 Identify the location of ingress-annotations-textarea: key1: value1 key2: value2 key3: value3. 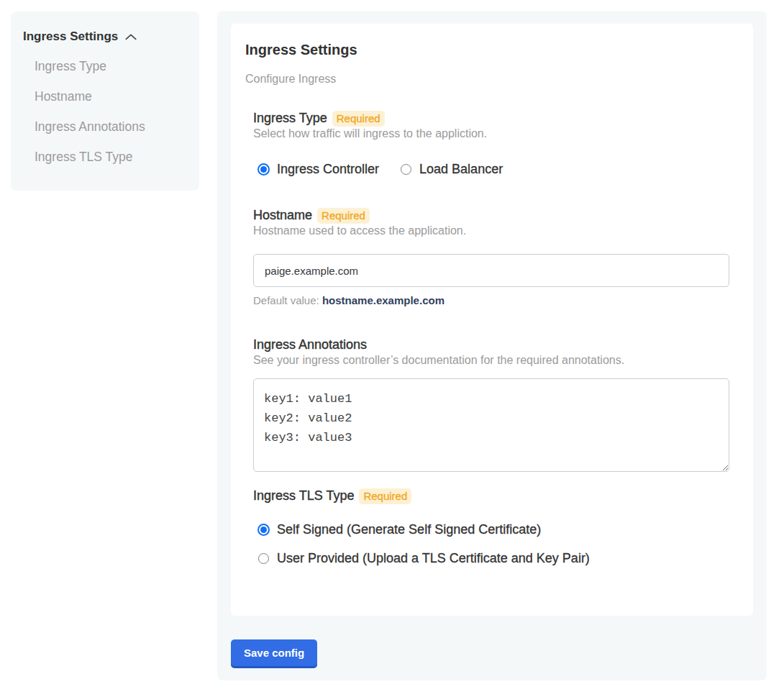
(491, 425).